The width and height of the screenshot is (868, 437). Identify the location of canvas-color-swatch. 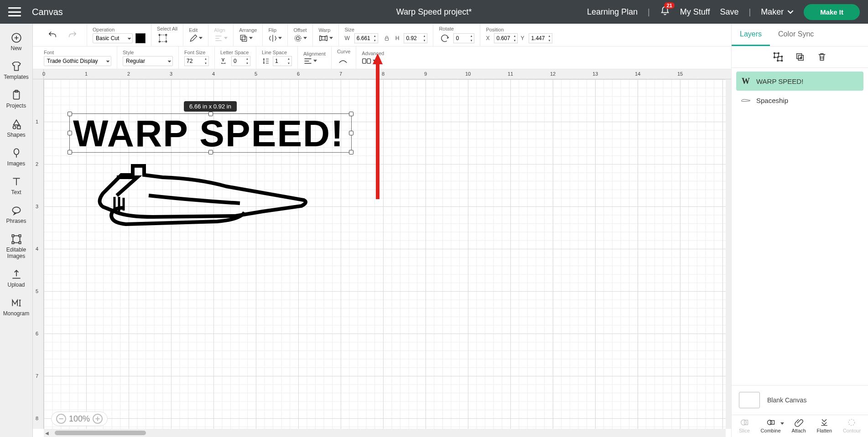
(749, 400).